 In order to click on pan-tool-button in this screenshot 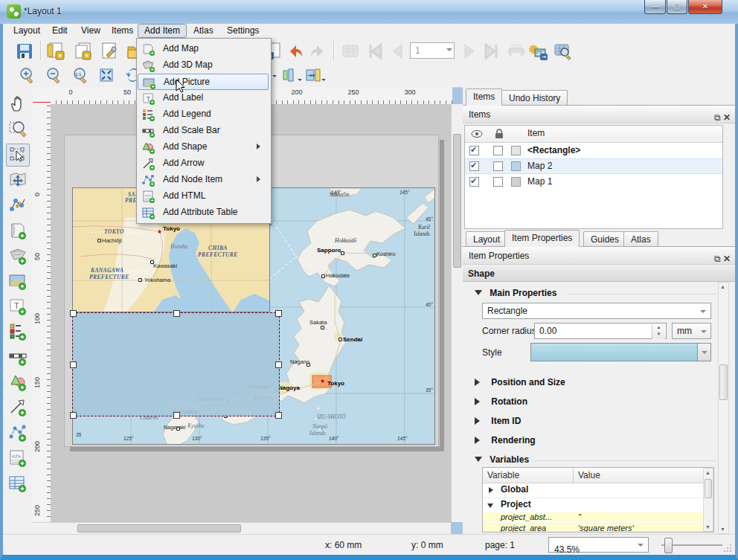, I will do `click(18, 104)`.